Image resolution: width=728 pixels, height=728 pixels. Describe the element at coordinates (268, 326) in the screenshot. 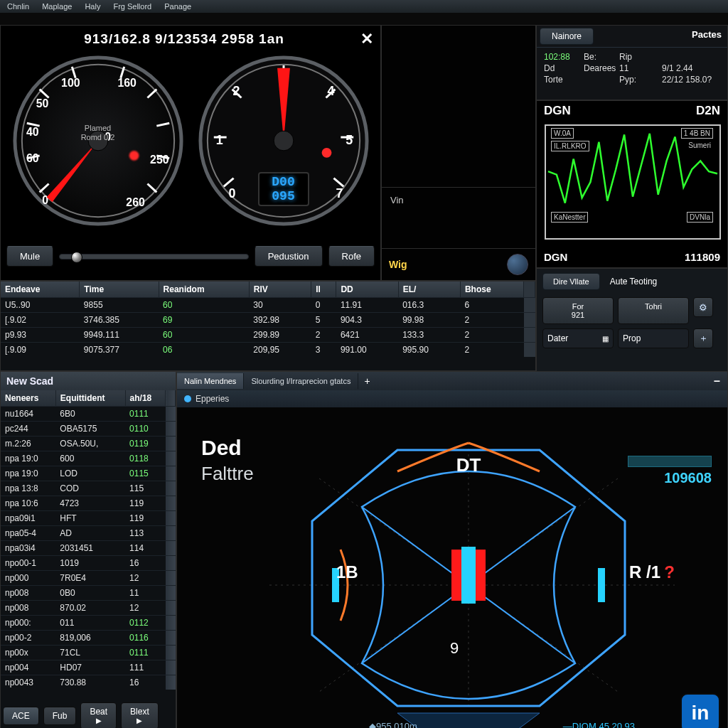

I see `data-table-panel: EndeaveTimeReanidomRIVIIDDEL/Bhose U5..9…` at that location.